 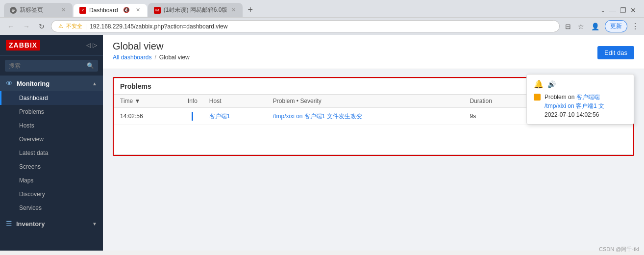 I want to click on monitoring-icon: 👁, so click(x=9, y=83).